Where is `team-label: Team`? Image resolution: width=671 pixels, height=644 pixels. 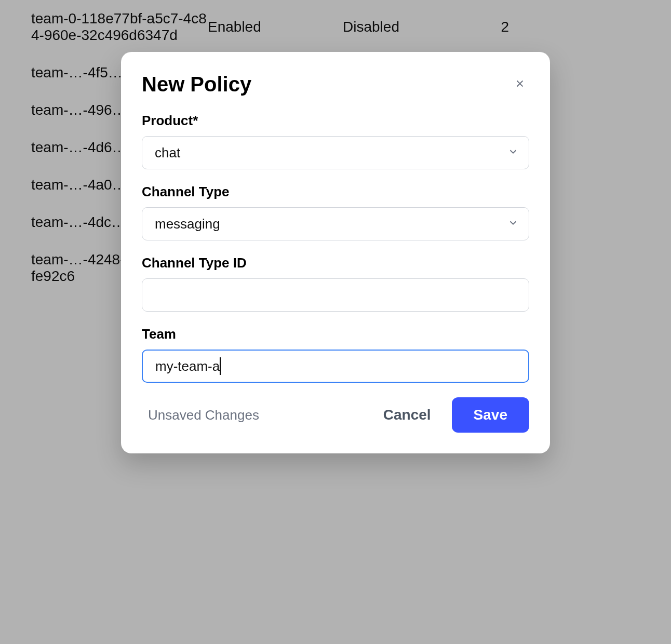 team-label: Team is located at coordinates (336, 334).